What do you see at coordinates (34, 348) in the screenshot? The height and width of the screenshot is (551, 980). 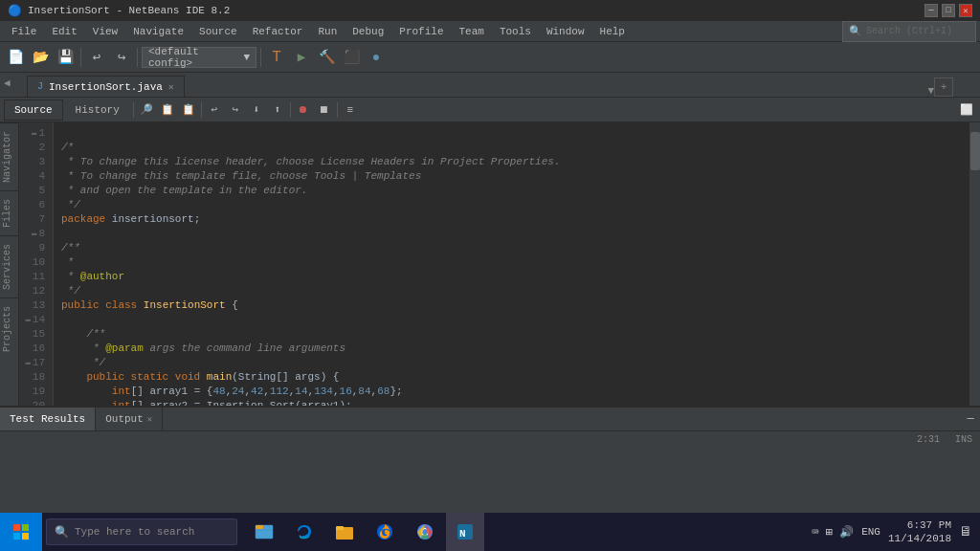 I see `ln-16: 16` at bounding box center [34, 348].